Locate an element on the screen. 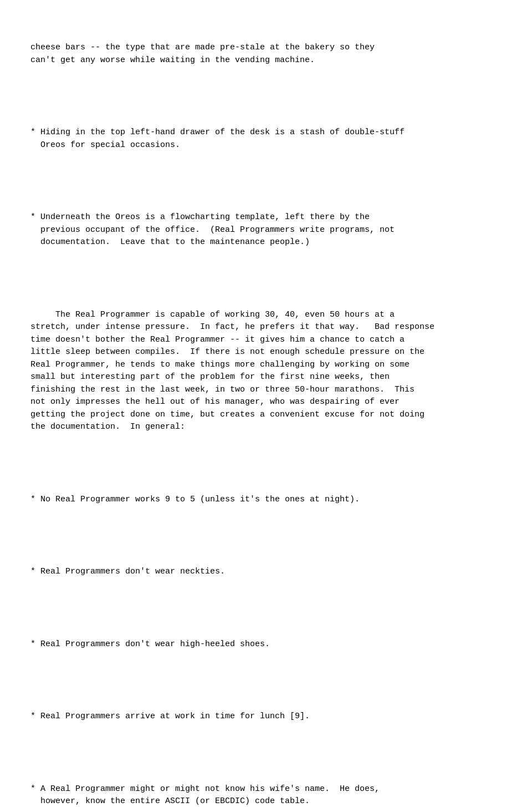 Image resolution: width=532 pixels, height=807 pixels. text-block-bullet4: * Real Programmers arrive at work in tim… is located at coordinates (266, 717).